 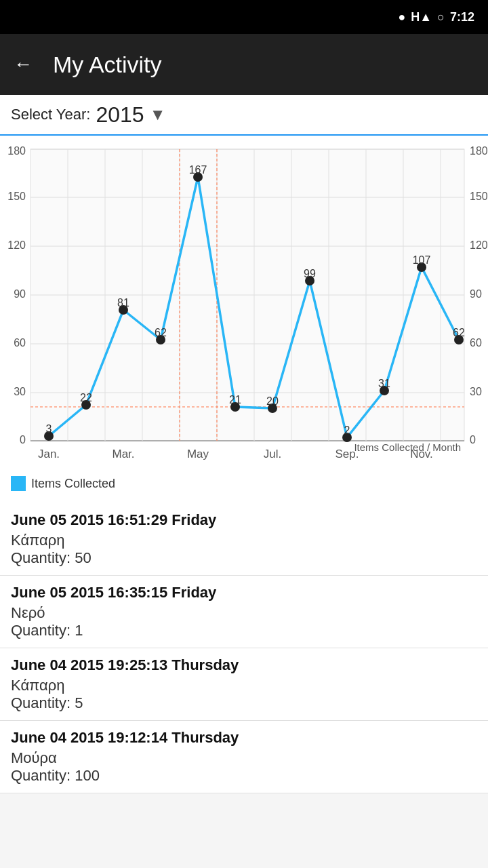 What do you see at coordinates (244, 665) in the screenshot?
I see `activity-date: June 04 2015 19:25:13 Thursday` at bounding box center [244, 665].